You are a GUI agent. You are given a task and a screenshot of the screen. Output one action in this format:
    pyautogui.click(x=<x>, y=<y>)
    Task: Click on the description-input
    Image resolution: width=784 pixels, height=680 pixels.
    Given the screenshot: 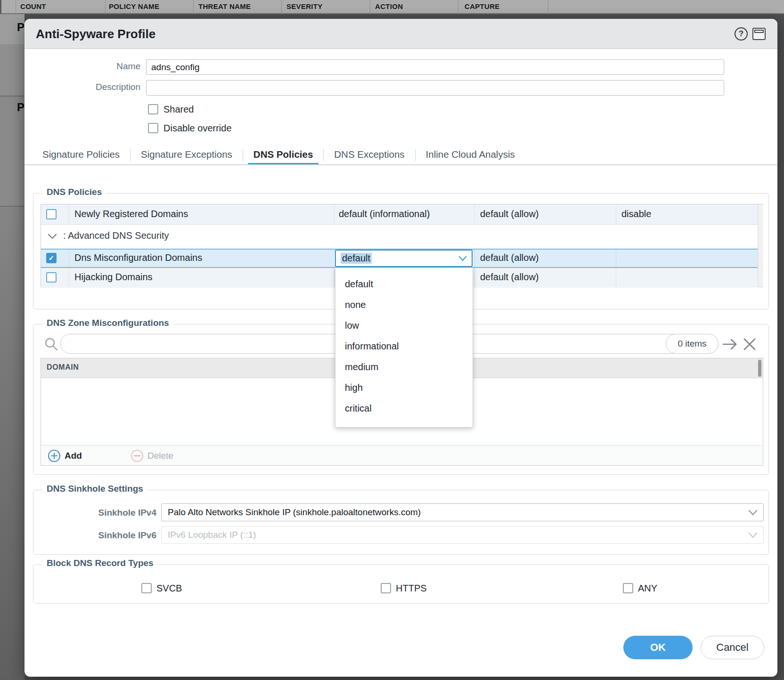 What is the action you would take?
    pyautogui.click(x=435, y=88)
    